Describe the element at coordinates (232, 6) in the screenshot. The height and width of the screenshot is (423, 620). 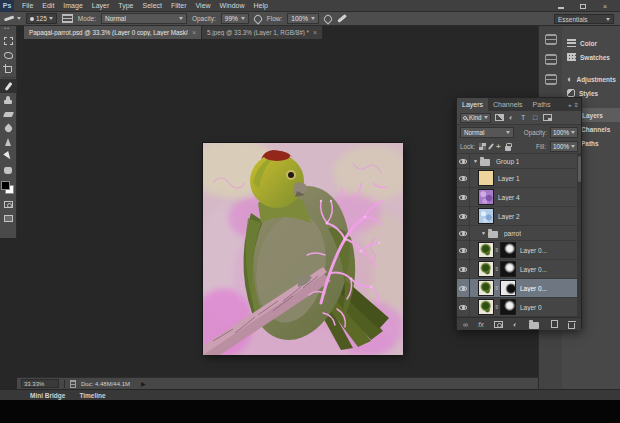
I see `menu-window: Window` at that location.